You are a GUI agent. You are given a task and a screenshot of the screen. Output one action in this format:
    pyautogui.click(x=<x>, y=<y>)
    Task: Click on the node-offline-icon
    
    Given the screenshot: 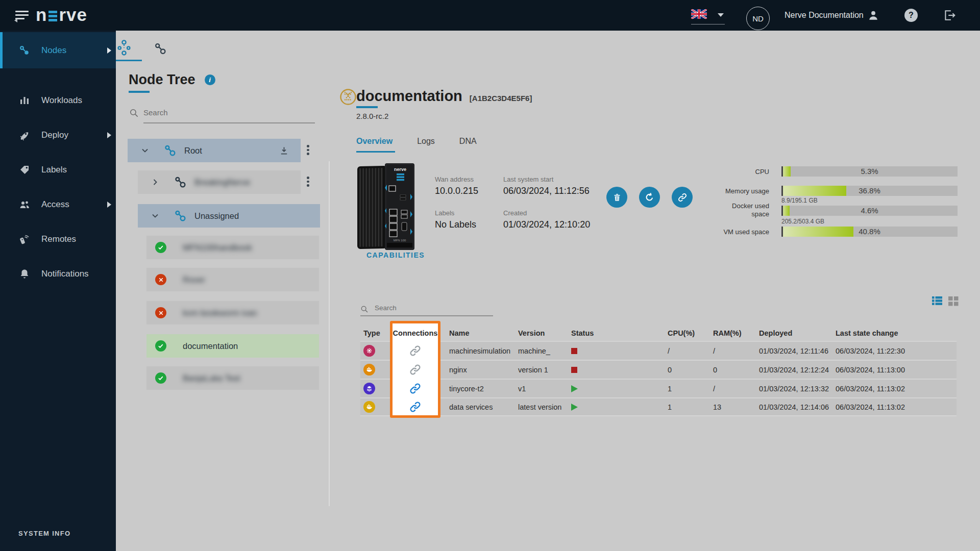 What is the action you would take?
    pyautogui.click(x=161, y=280)
    